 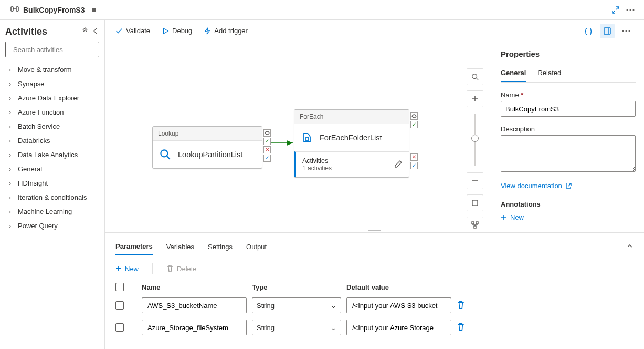 What do you see at coordinates (568, 136) in the screenshot?
I see `properties-panel: Properties General Related Name Descript…` at bounding box center [568, 136].